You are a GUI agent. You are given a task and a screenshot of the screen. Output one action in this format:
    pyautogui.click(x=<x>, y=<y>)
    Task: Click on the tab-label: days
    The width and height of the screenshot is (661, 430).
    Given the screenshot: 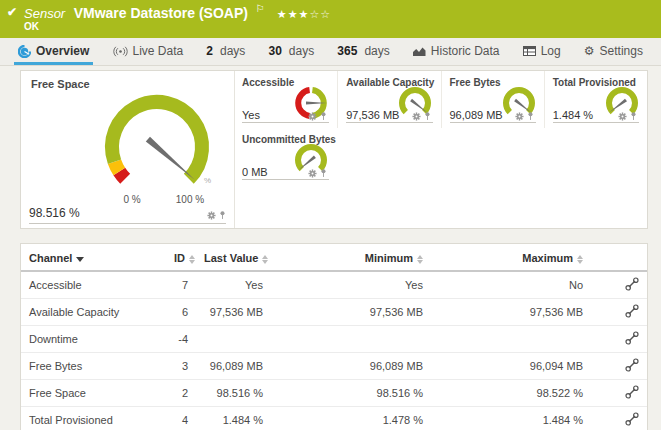 What is the action you would take?
    pyautogui.click(x=232, y=51)
    